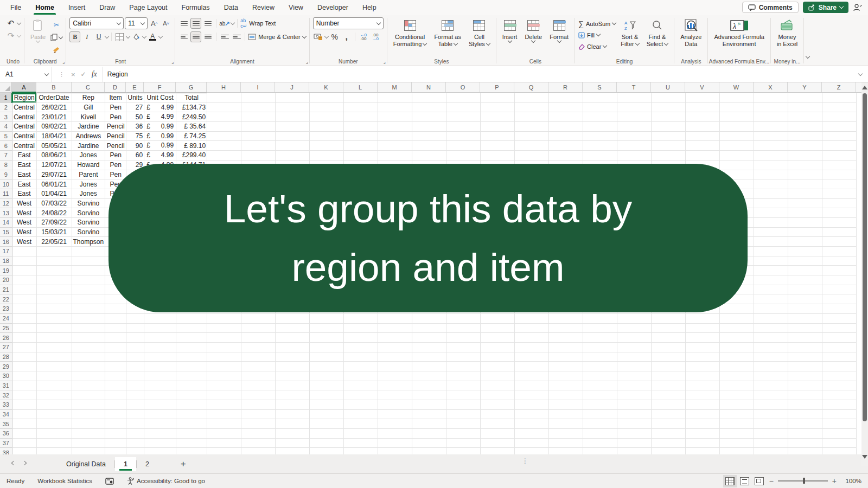  What do you see at coordinates (293, 156) in the screenshot?
I see `cell-J7` at bounding box center [293, 156].